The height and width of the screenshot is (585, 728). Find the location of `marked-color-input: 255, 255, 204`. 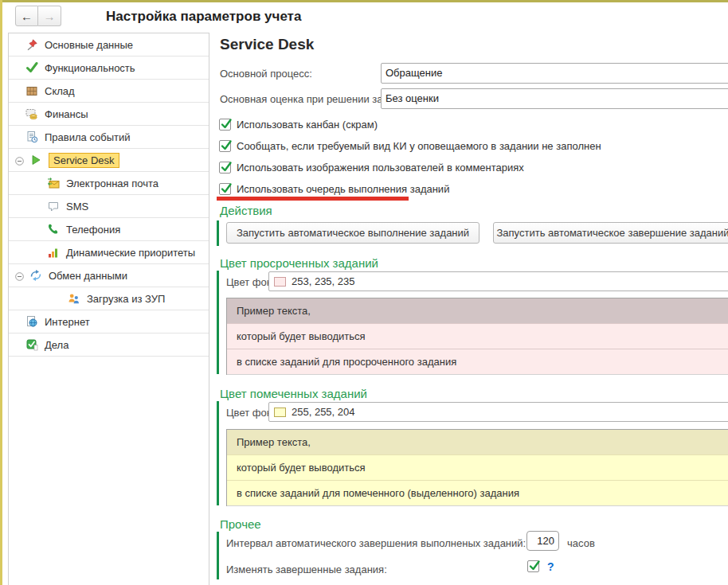

marked-color-input: 255, 255, 204 is located at coordinates (499, 412).